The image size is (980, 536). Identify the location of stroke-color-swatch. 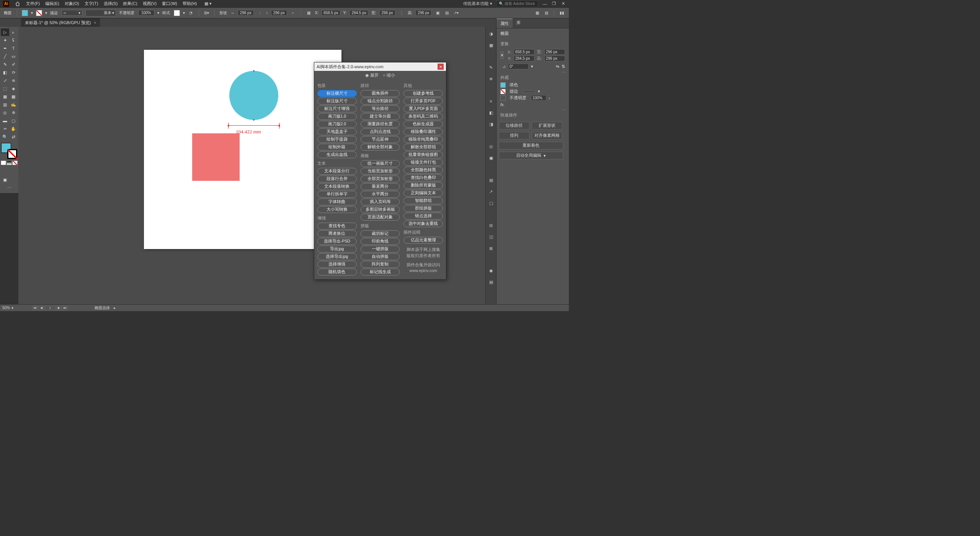
(503, 92).